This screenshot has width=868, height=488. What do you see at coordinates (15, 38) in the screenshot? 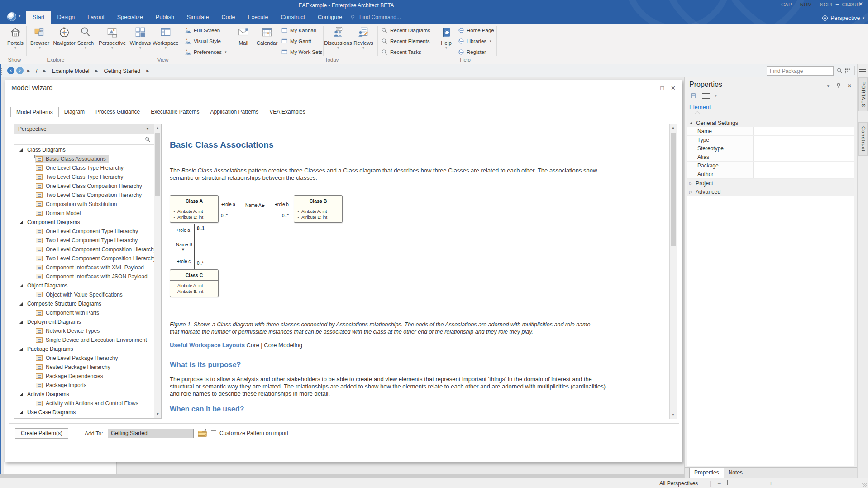
I see `portals-button: Portals▾` at bounding box center [15, 38].